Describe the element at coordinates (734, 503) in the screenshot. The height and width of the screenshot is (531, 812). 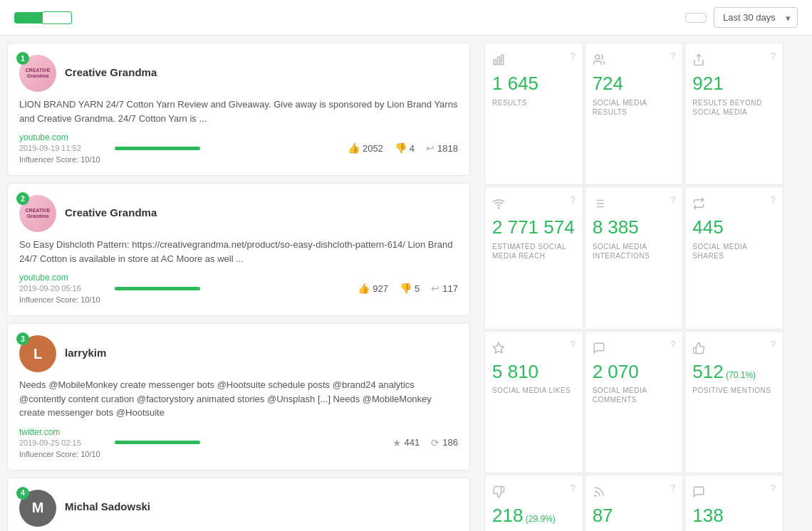
I see `stat-card: ? 138 RESULTS FROMFORUMS` at that location.